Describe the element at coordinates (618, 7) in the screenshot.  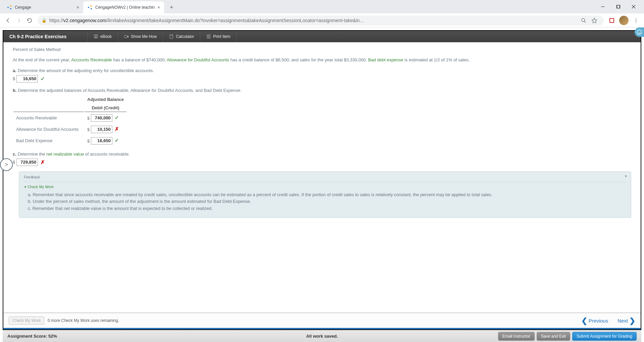
I see `maximize-button` at that location.